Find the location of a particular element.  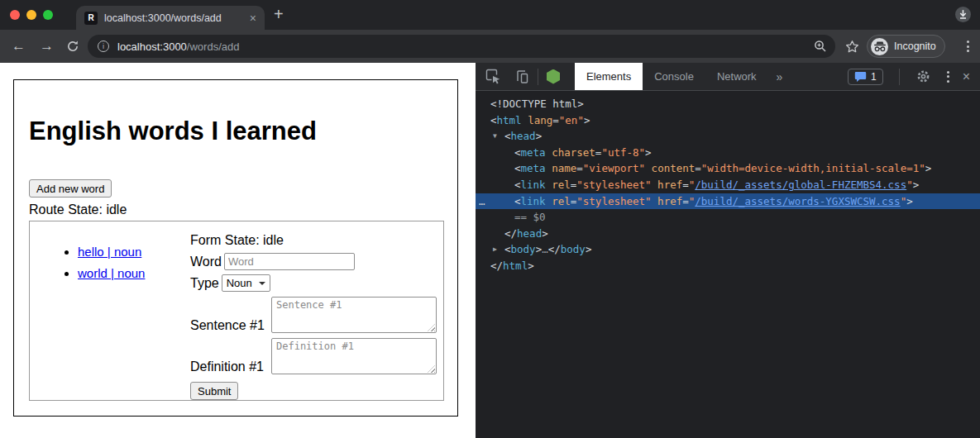

incognito-badge: Incognito is located at coordinates (906, 46).